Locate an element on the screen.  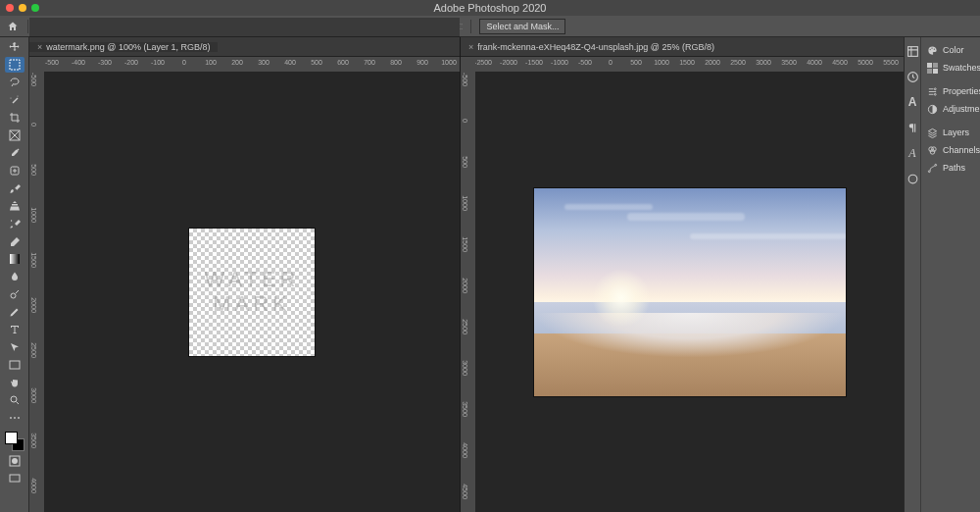
panel-list: Color Swatches Properties Adjustments La… is located at coordinates (951, 275).